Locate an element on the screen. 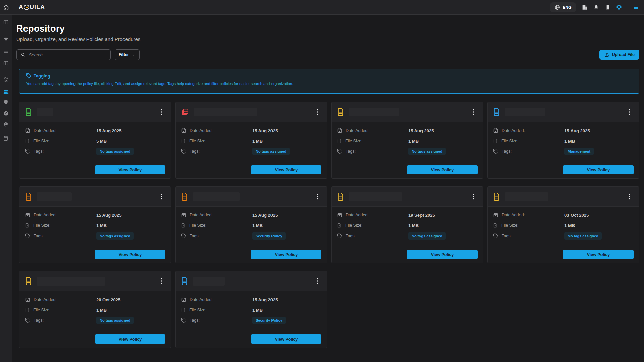 The width and height of the screenshot is (644, 362). tags-row: Tags: Security Policy is located at coordinates (251, 320).